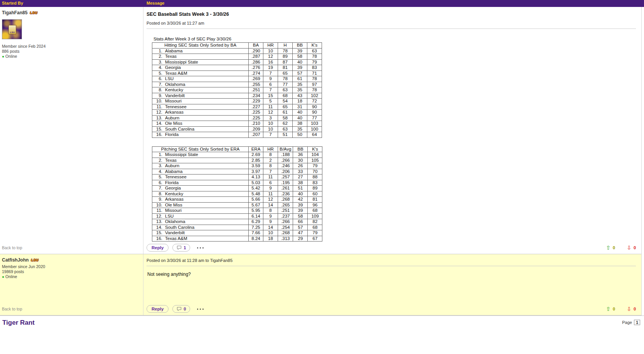 The image size is (644, 354). Describe the element at coordinates (201, 194) in the screenshot. I see `team-cell: 8.Kentucky` at that location.